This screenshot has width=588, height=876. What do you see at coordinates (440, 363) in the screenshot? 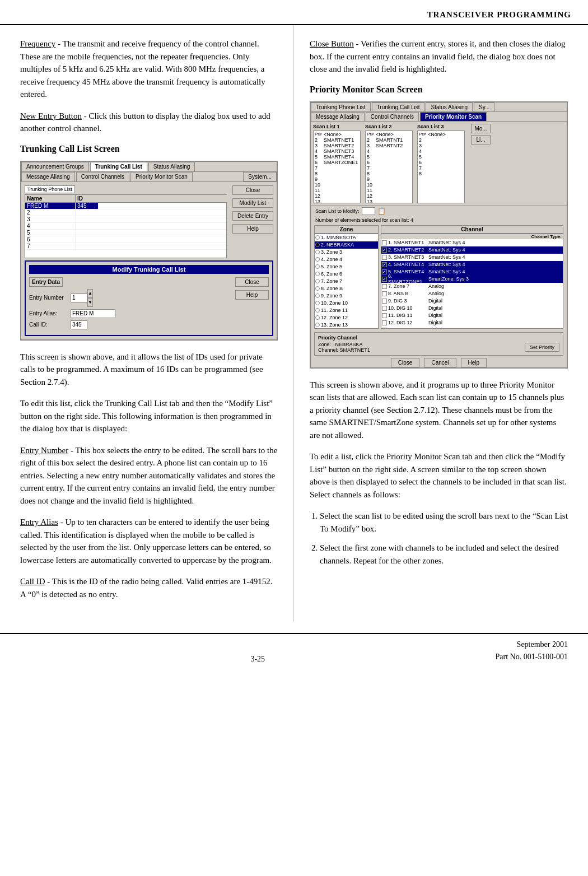
I see `pms-cancel-button: Cancel` at bounding box center [440, 363].